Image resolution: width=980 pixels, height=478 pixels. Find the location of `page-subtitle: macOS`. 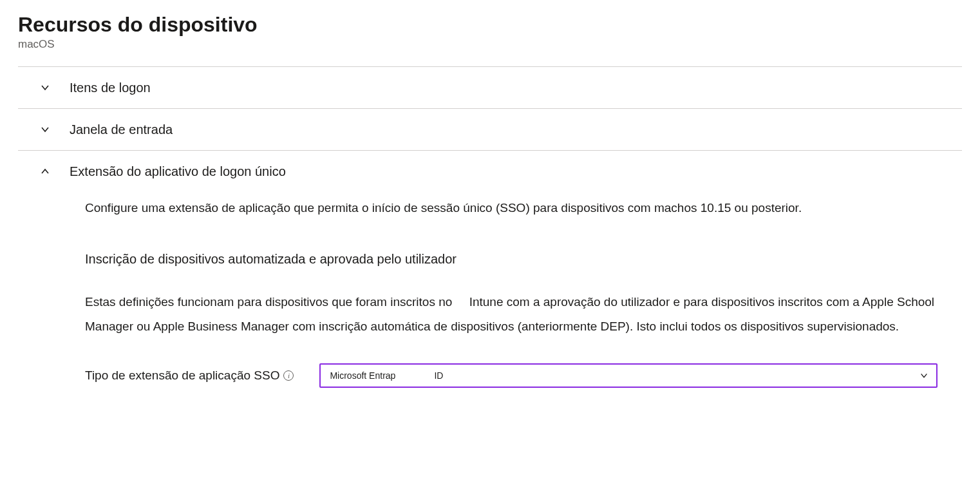

page-subtitle: macOS is located at coordinates (490, 44).